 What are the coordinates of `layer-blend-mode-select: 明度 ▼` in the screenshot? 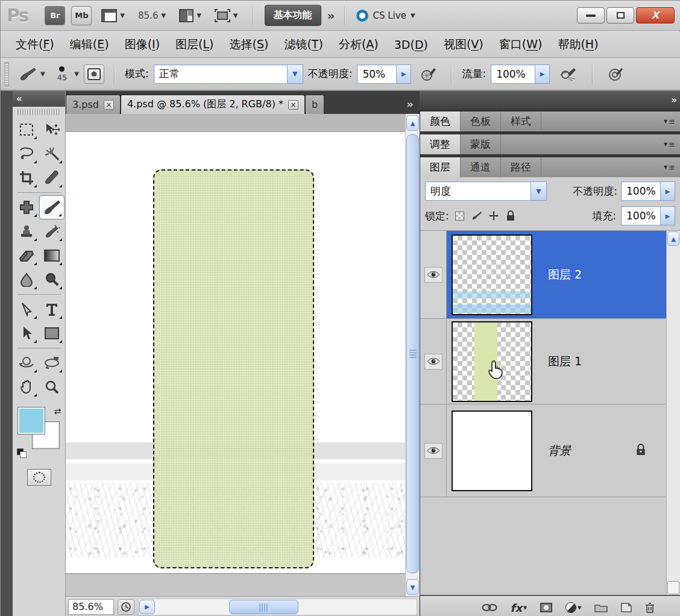 It's located at (486, 191).